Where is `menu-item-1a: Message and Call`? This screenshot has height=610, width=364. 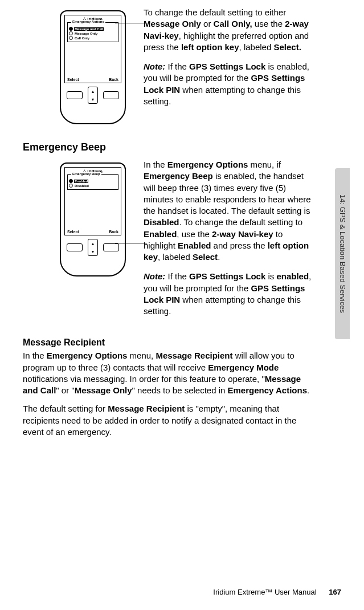
menu-item-1a: Message and Call is located at coordinates (93, 29).